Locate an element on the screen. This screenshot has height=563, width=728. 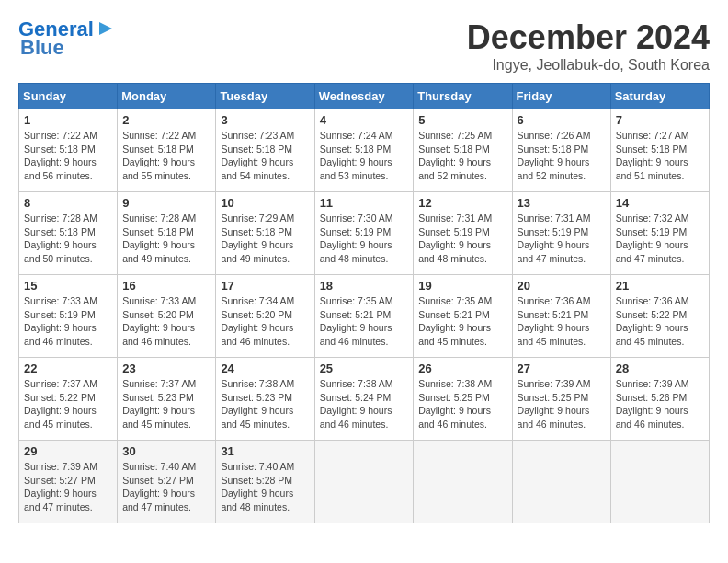
day-info: Sunrise: 7:40 AMSunset: 5:27 PMDaylight:… is located at coordinates (166, 488).